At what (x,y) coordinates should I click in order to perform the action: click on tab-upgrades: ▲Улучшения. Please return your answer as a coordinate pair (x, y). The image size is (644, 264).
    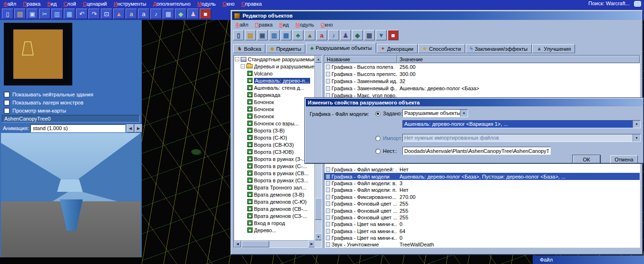
    Looking at the image, I should click on (554, 48).